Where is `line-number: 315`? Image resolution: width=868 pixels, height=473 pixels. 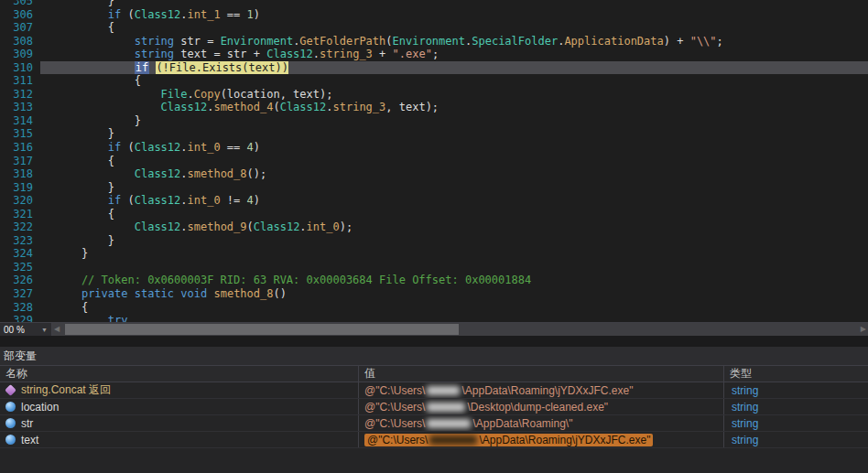
line-number: 315 is located at coordinates (20, 134).